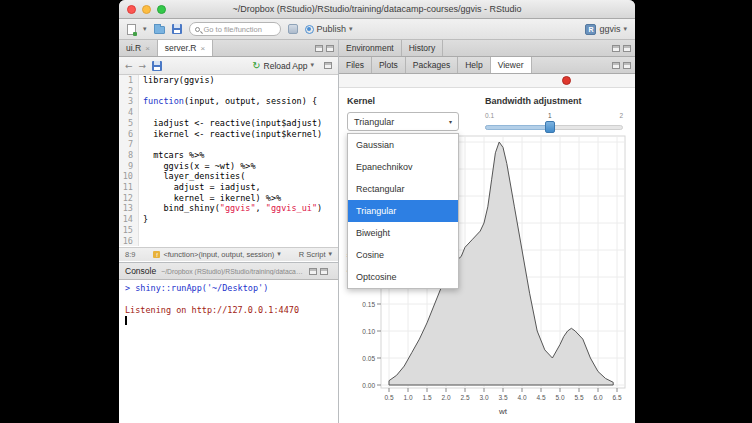 The width and height of the screenshot is (752, 423). Describe the element at coordinates (218, 254) in the screenshot. I see `scope-label: <function>(input, output, session)` at that location.